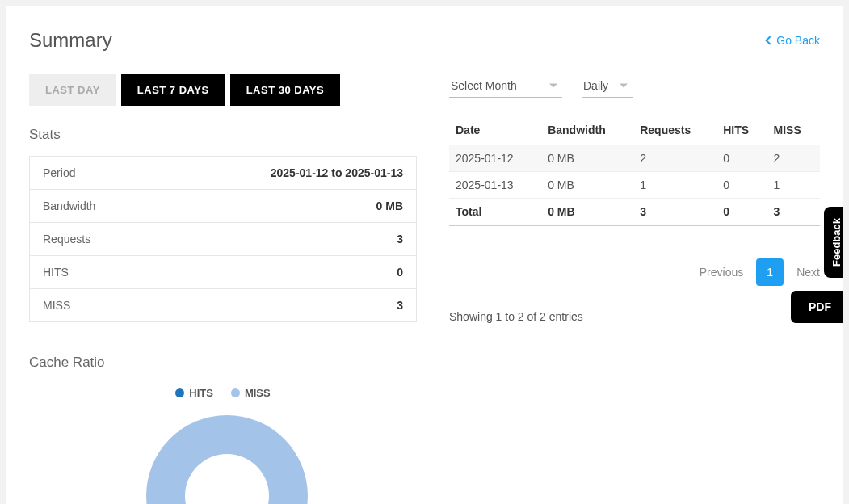 This screenshot has height=504, width=849. I want to click on cell-requests: 1, so click(675, 186).